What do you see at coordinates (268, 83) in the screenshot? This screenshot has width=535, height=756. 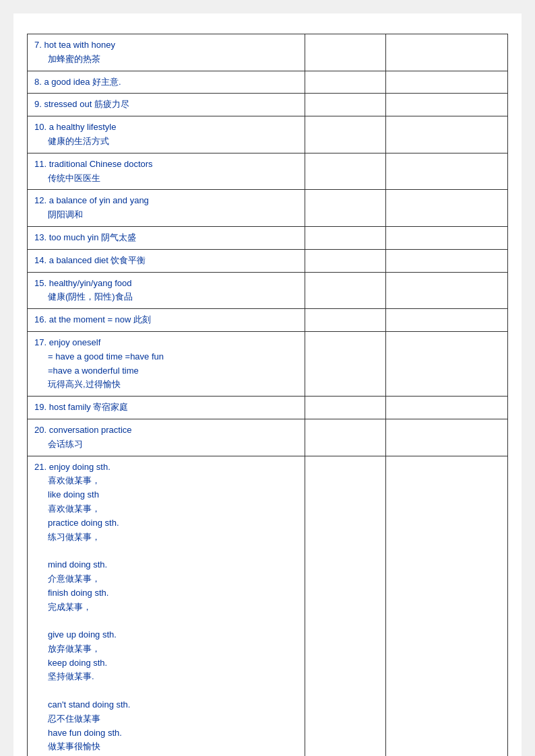 I see `table-row: 8. a good idea 好主意.` at bounding box center [268, 83].